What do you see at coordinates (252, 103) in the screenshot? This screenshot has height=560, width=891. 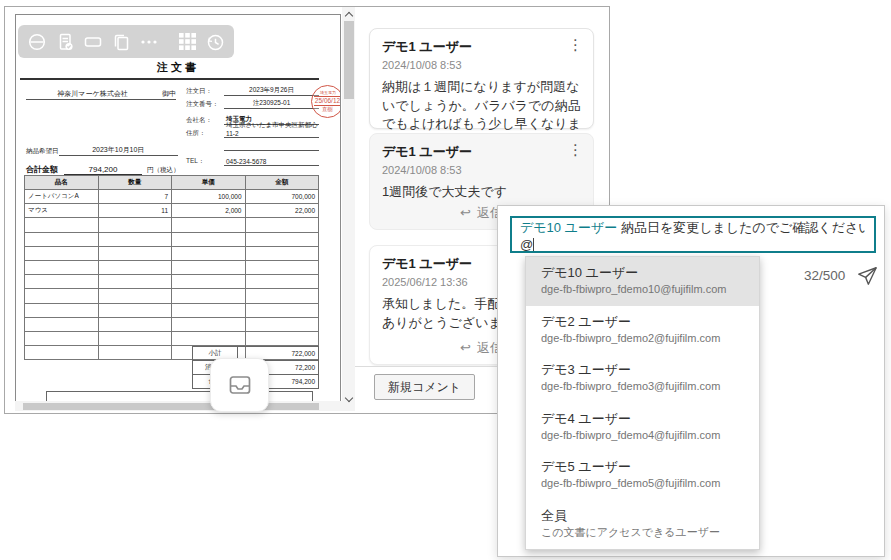 I see `order-number-row: 注文番号： 注230925-01` at bounding box center [252, 103].